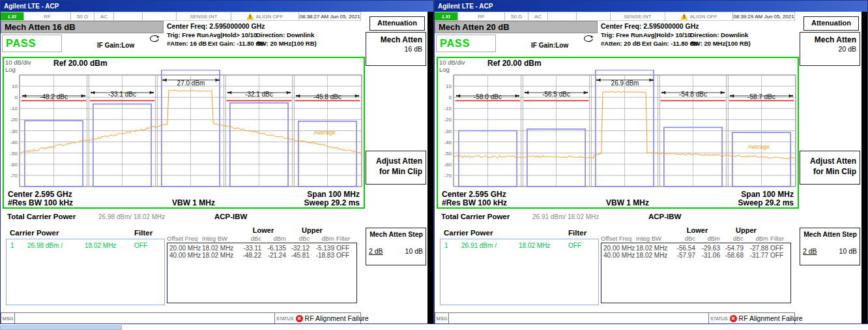 The width and height of the screenshot is (868, 330). What do you see at coordinates (285, 35) in the screenshot?
I see `direction-info: Direction: Downlink` at bounding box center [285, 35].